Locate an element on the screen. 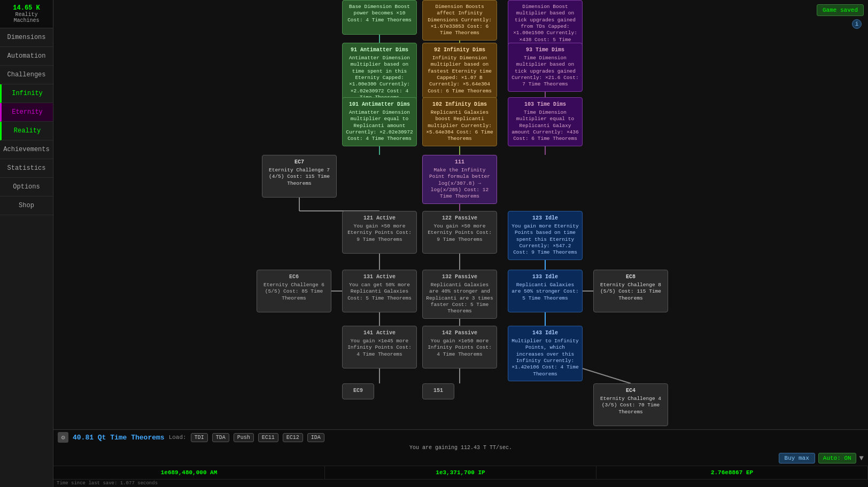 The image size is (868, 487). sidebar-item-automation: Automation is located at coordinates (27, 57).